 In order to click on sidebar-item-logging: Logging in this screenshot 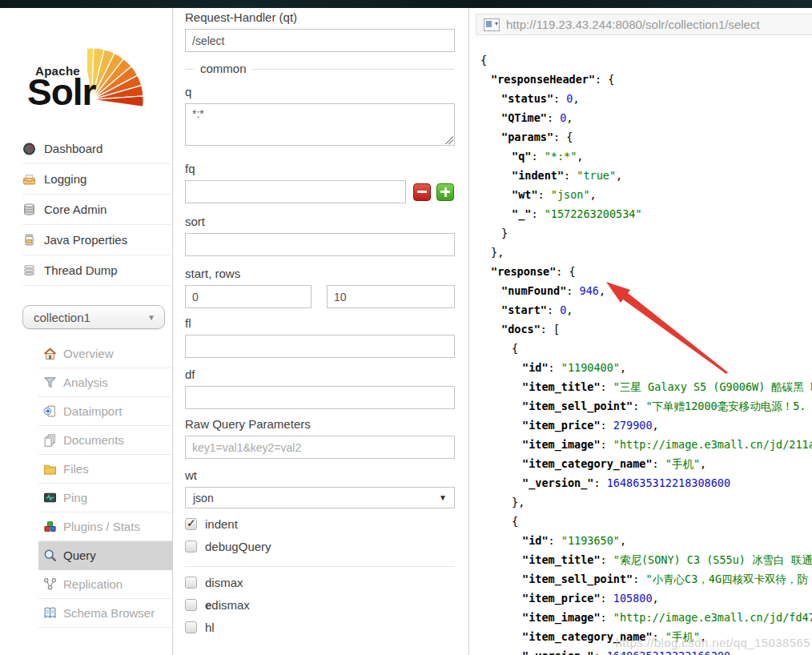, I will do `click(98, 179)`.